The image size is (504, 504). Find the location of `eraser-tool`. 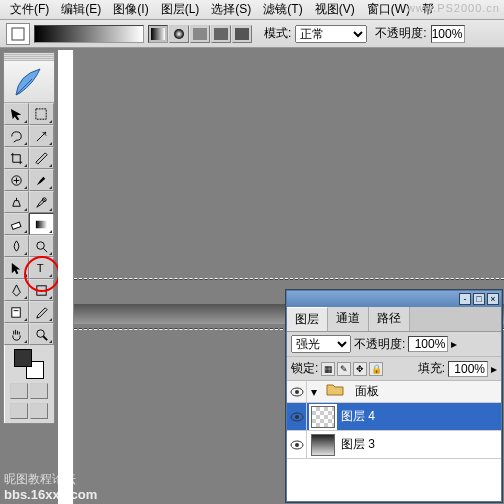

eraser-tool is located at coordinates (16, 224).